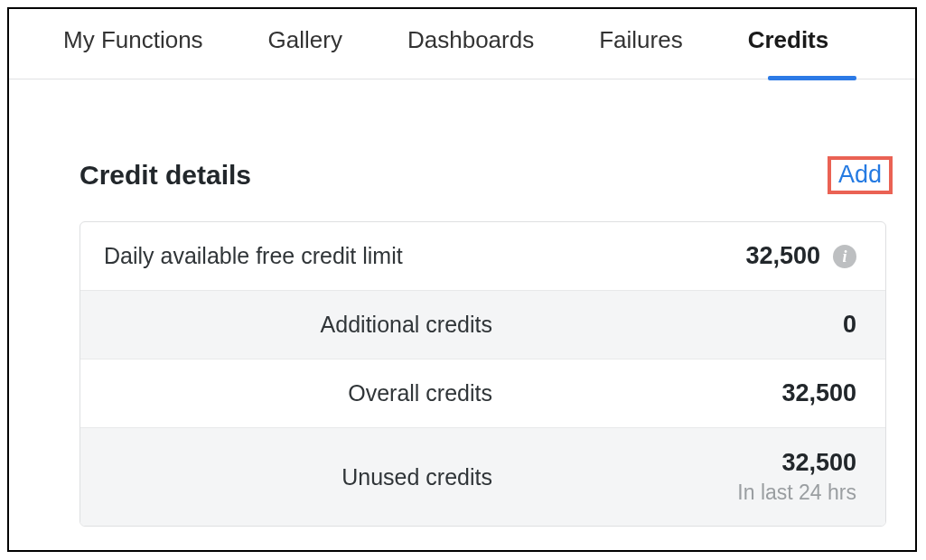 Image resolution: width=926 pixels, height=560 pixels. What do you see at coordinates (641, 43) in the screenshot?
I see `tab-failures: Failures` at bounding box center [641, 43].